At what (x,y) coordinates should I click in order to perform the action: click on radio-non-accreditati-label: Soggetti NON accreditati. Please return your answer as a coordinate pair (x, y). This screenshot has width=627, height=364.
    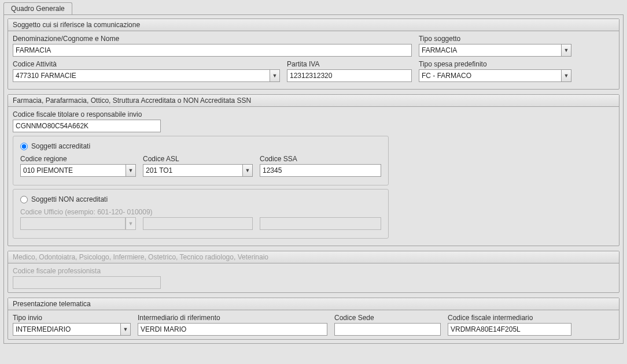
    Looking at the image, I should click on (69, 199).